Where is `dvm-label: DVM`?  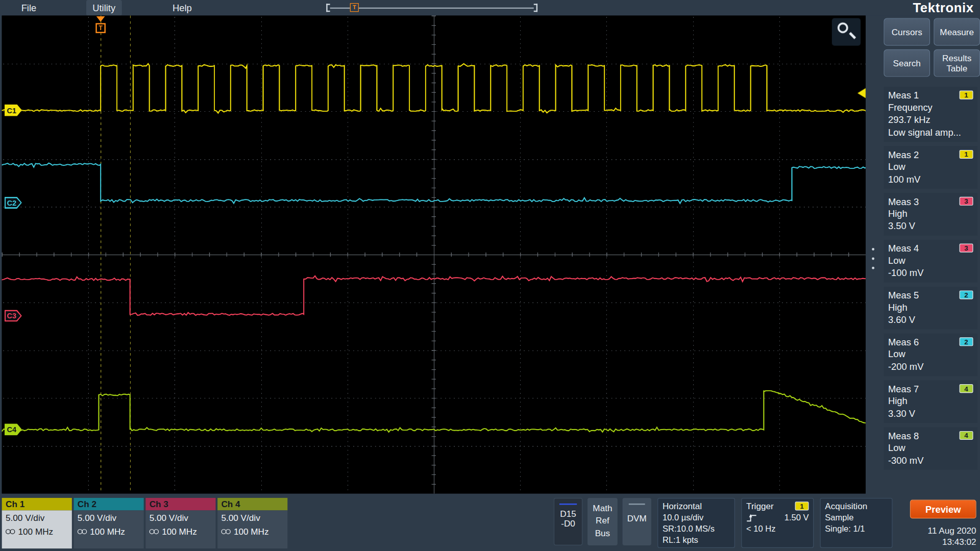
dvm-label: DVM is located at coordinates (637, 519).